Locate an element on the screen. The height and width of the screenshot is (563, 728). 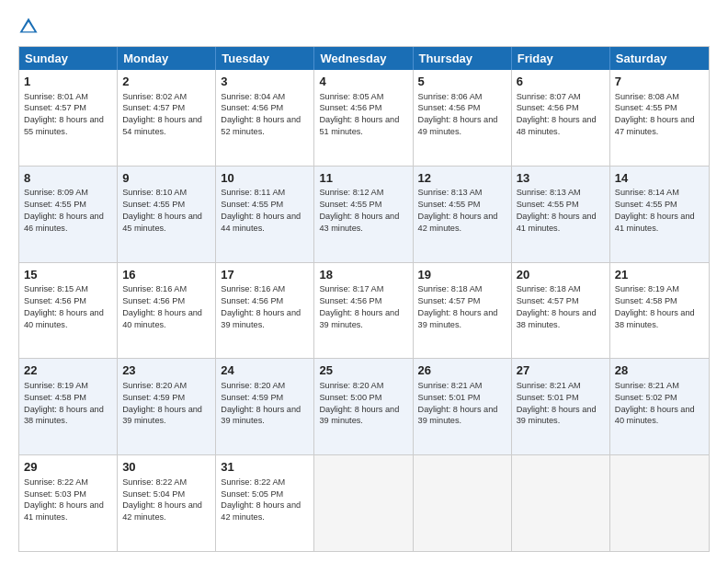
day-info: Sunrise: 8:10 AMSunset: 4:55 PMDaylight:… is located at coordinates (162, 210).